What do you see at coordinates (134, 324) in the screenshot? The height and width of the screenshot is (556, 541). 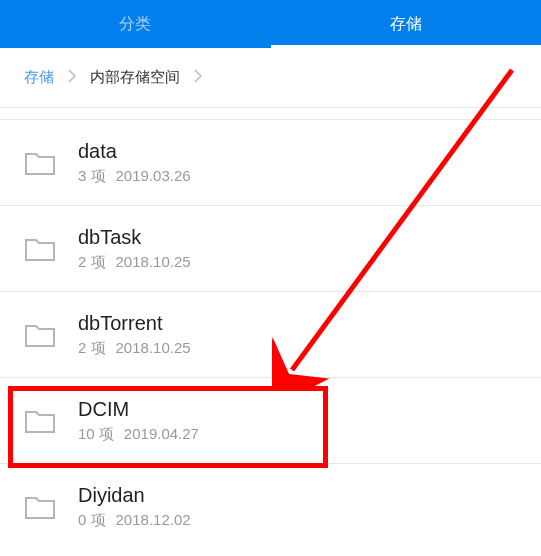 I see `folder-name: dbTorrent` at bounding box center [134, 324].